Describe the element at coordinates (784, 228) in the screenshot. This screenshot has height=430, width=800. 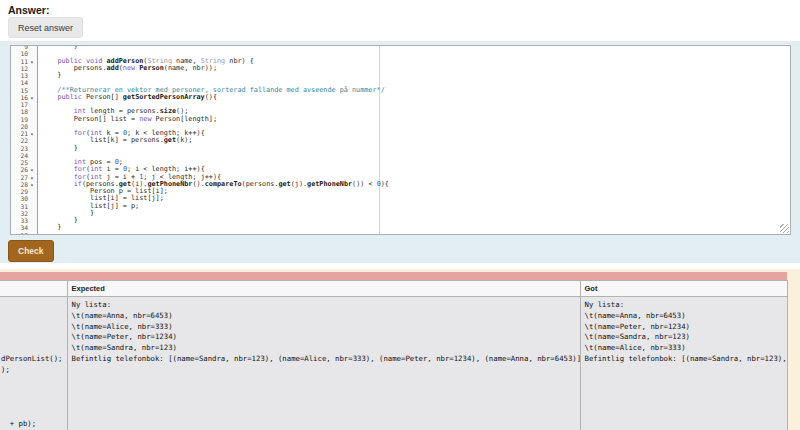
I see `resize-grip-icon` at that location.